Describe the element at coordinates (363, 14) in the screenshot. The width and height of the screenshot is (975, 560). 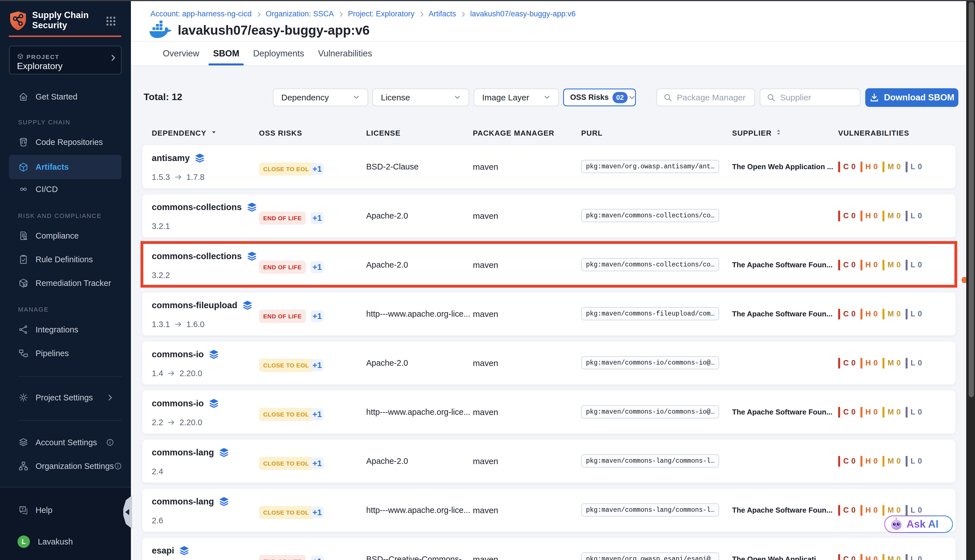
I see `breadcrumb: Account: app-harness-ng-cicdOrganization…` at that location.